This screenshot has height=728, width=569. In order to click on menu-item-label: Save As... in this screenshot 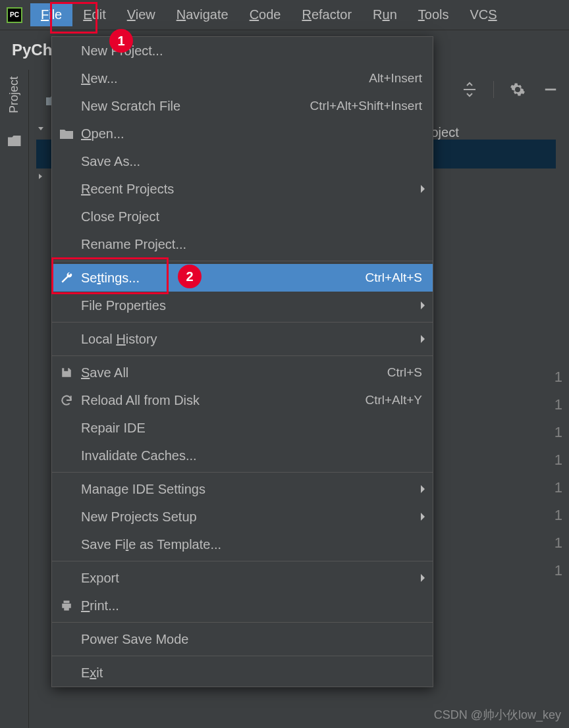, I will do `click(252, 162)`.